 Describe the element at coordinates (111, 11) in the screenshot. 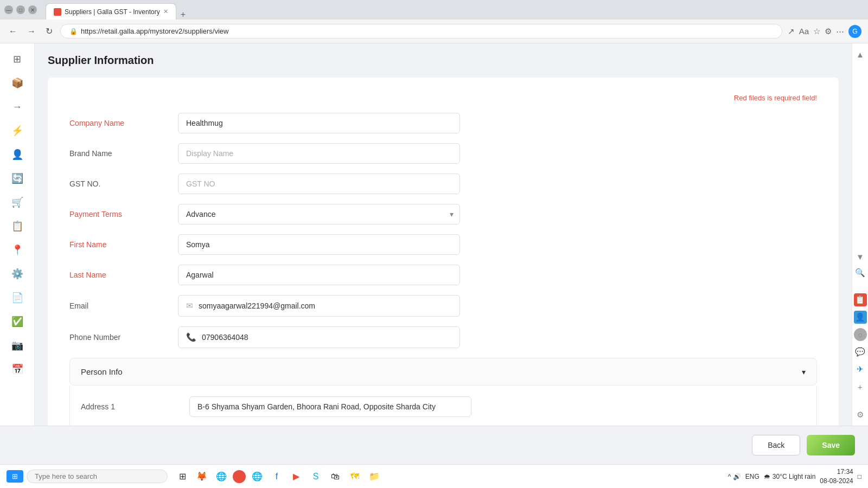

I see `active-tab: Suppliers | Galla GST - Inventory ✕` at that location.